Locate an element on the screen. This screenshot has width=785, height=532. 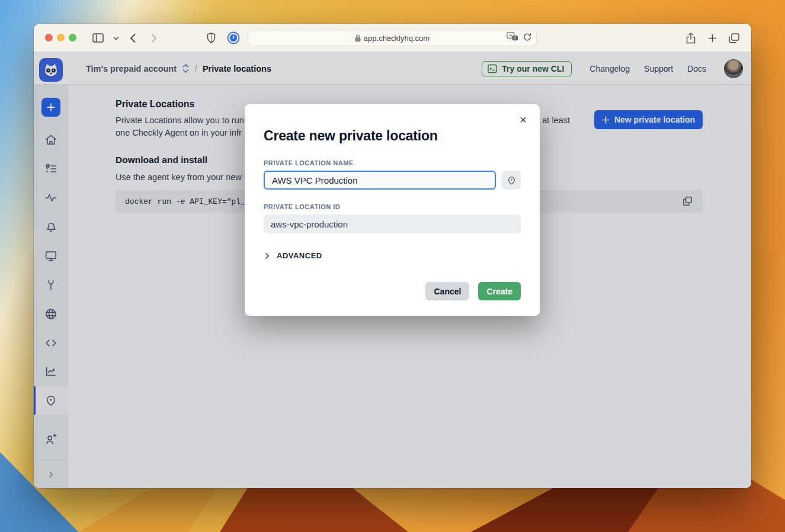
cancel-button: Cancel is located at coordinates (447, 291).